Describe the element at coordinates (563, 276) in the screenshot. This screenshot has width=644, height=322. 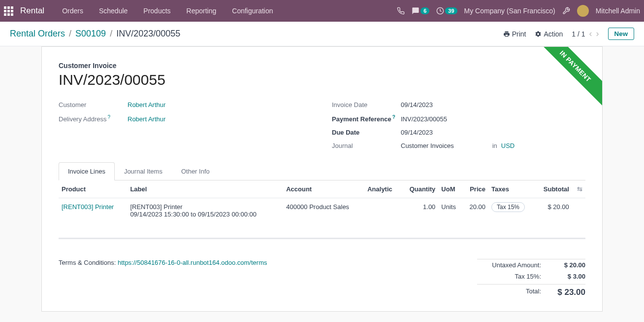
I see `tax-amount: $ 3.00` at that location.